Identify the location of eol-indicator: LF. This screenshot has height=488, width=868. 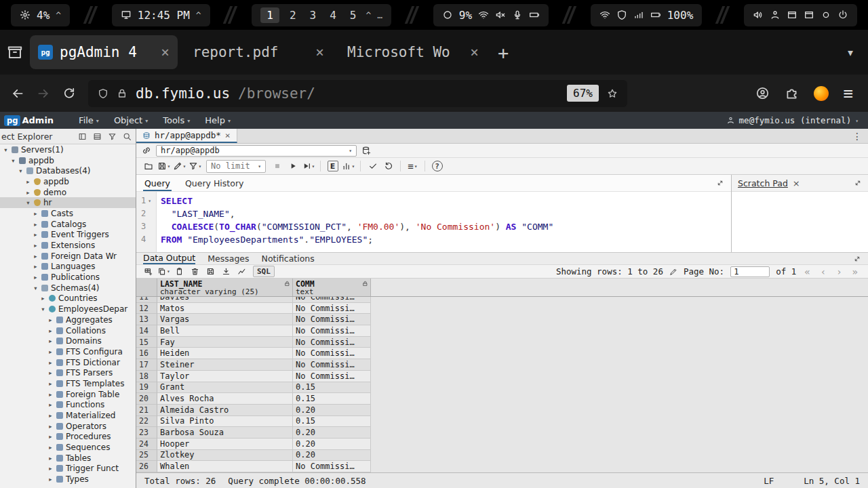
(769, 481).